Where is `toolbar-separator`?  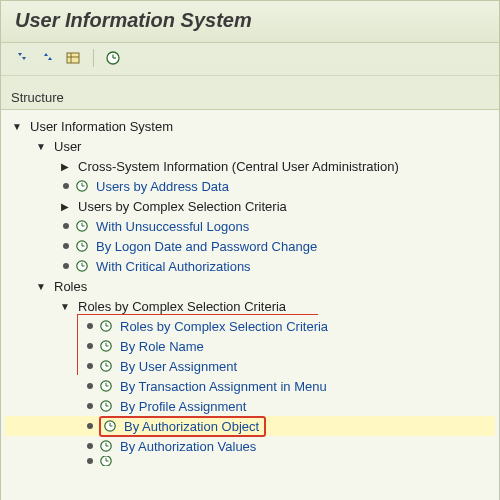
toolbar-separator is located at coordinates (94, 58).